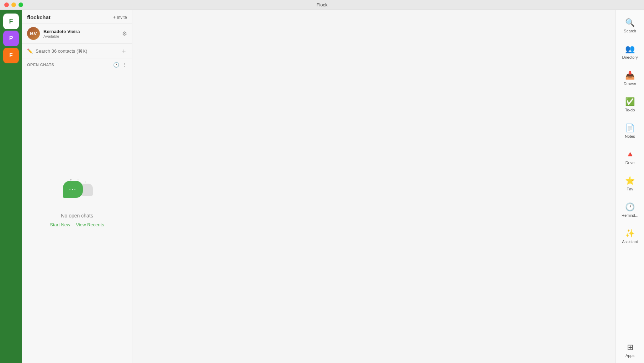  What do you see at coordinates (6, 5) in the screenshot?
I see `close-button` at bounding box center [6, 5].